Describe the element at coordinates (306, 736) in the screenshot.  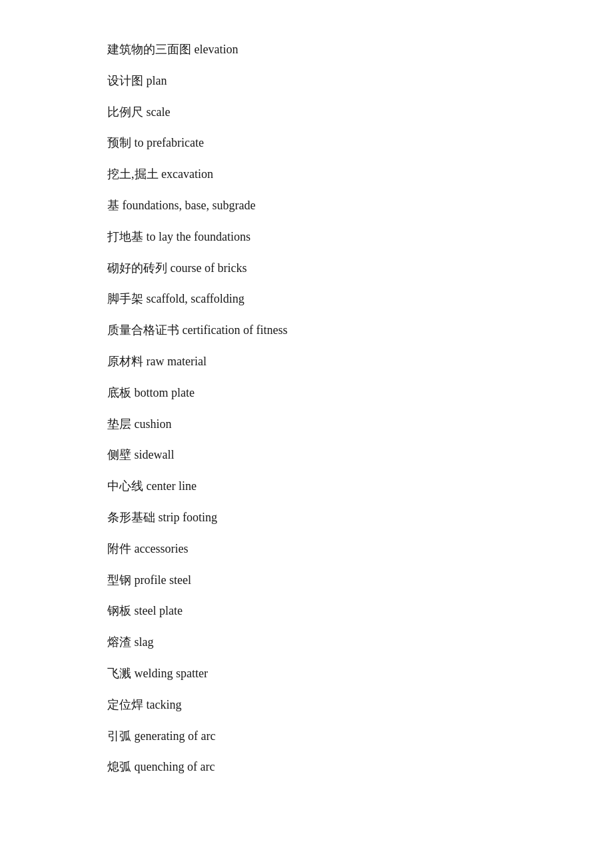
I see `list-item: 引弧 generating of arc` at that location.